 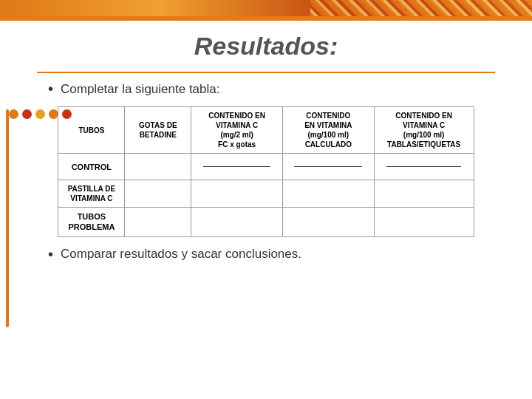 What do you see at coordinates (328, 167) in the screenshot?
I see `row-control-contenido` at bounding box center [328, 167].